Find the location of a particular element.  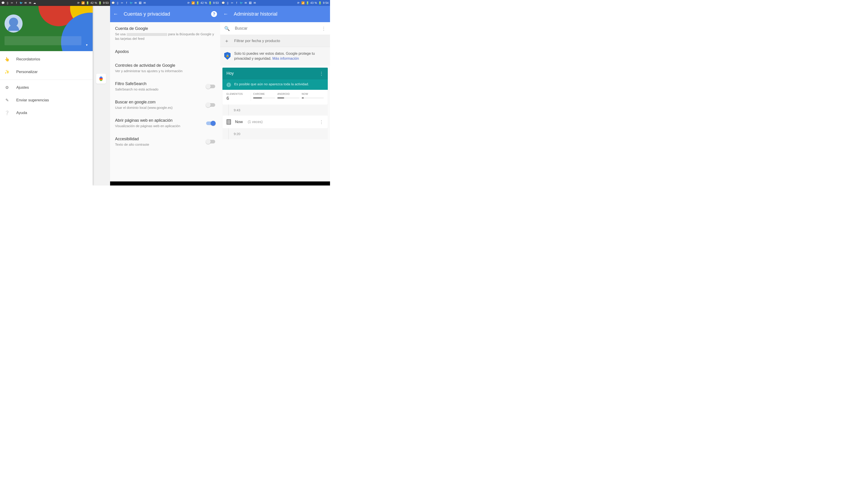

setting-subtitle: Ver y administrar tus ajustes y tu infor… is located at coordinates (165, 71).